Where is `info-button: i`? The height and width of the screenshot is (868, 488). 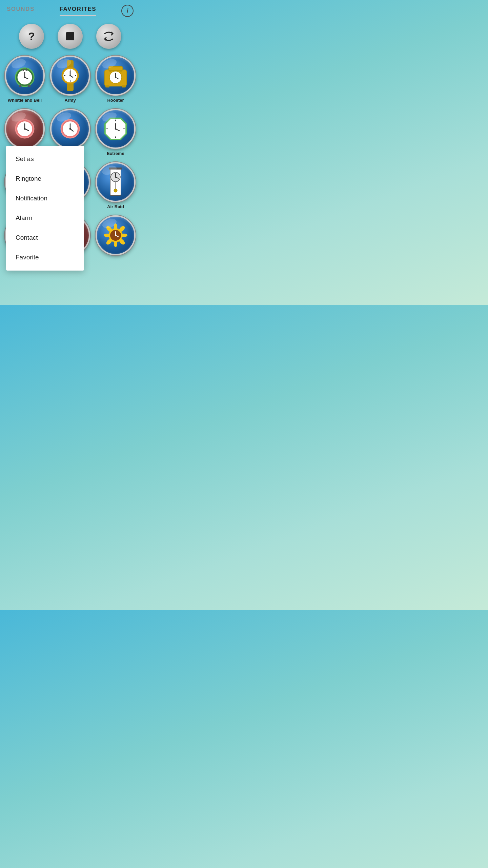 info-button: i is located at coordinates (127, 11).